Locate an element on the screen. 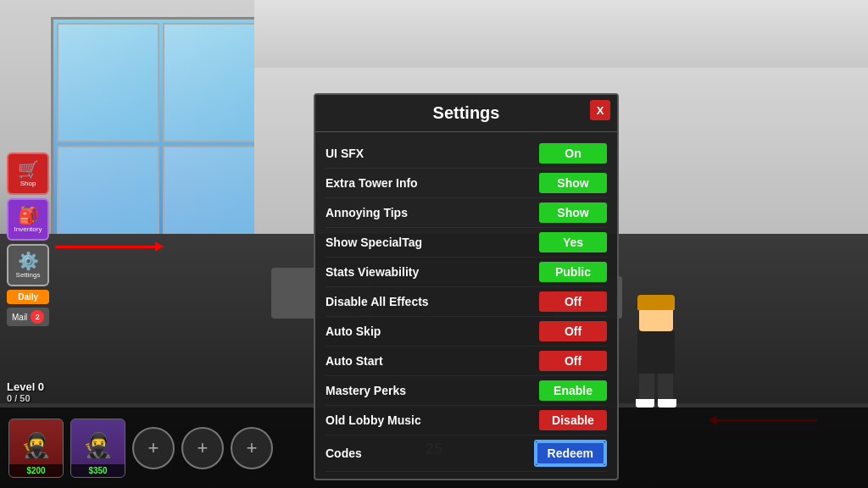 This screenshot has height=488, width=868. settings-row-label: Auto Skip is located at coordinates (353, 331).